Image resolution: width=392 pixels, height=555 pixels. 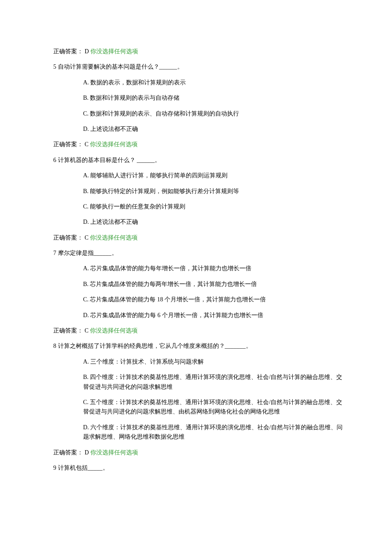 I want to click on q5-stem: 5 自动计算需要解决的基本问题是什么？______。, so click(x=199, y=67).